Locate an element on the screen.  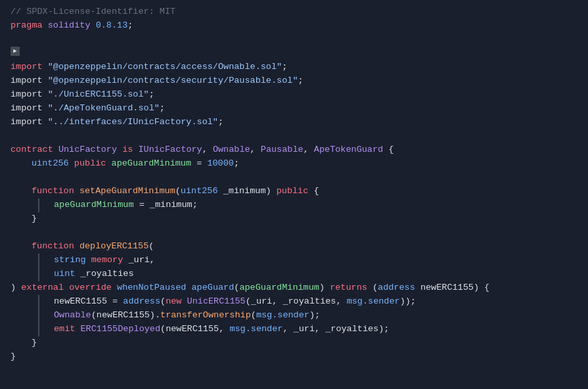
code-line: uint256 public apeGuardMinimum = 10000 ; is located at coordinates (294, 164).